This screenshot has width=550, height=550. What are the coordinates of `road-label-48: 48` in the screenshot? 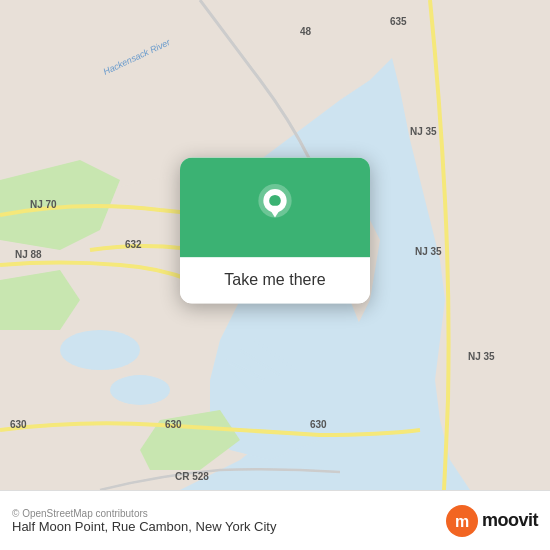 It's located at (306, 32).